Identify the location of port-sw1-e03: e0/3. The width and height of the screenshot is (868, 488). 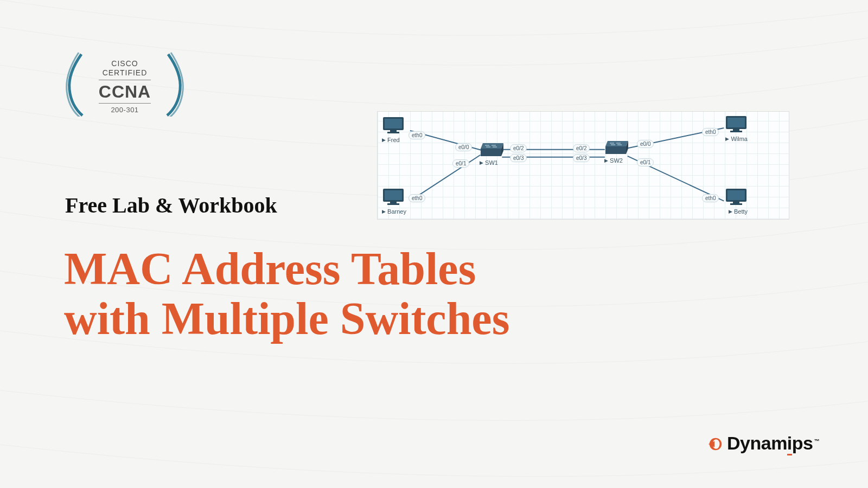
(519, 158).